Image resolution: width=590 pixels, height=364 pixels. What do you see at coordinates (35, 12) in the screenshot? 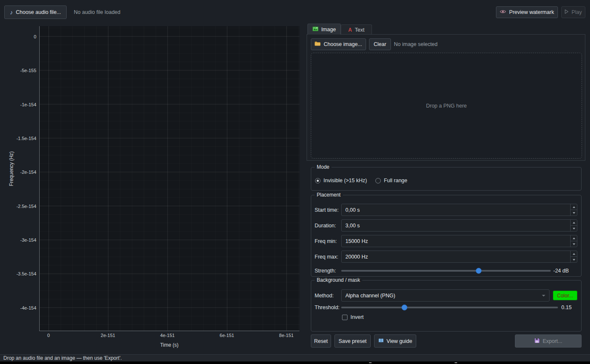
I see `choose-audio-button: ♪ Choose audio file...` at bounding box center [35, 12].